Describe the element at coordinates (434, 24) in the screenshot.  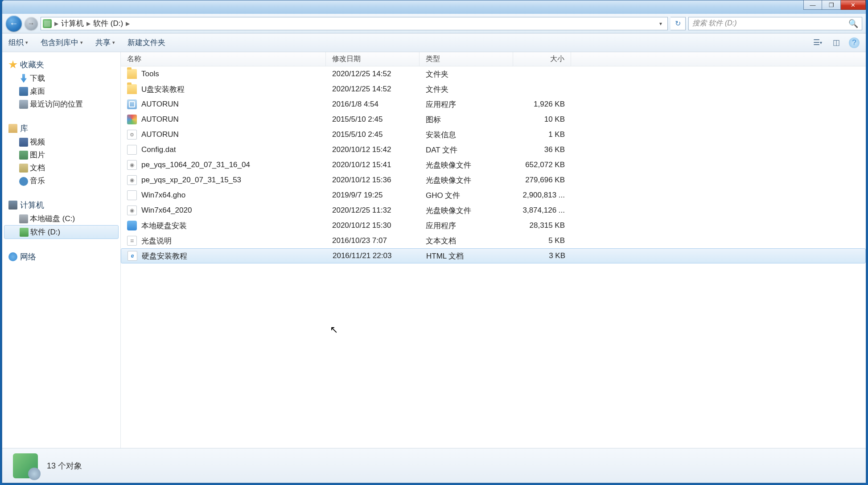
I see `navigation-bar: ← → ▶ 计算机 ▶ 软件 (D:) ▶ ▾ ↻ 搜索 软件 (D:) 🔍` at that location.